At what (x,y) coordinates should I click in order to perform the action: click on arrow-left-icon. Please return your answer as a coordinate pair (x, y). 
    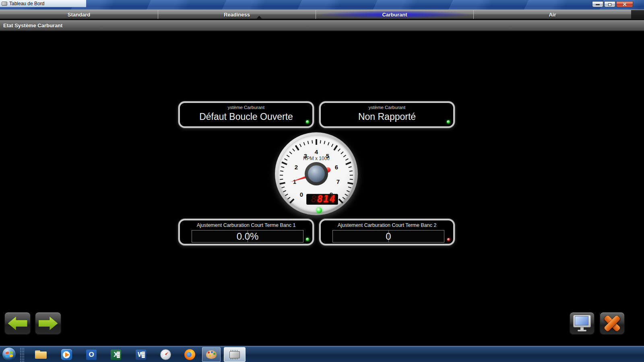
    Looking at the image, I should click on (18, 323).